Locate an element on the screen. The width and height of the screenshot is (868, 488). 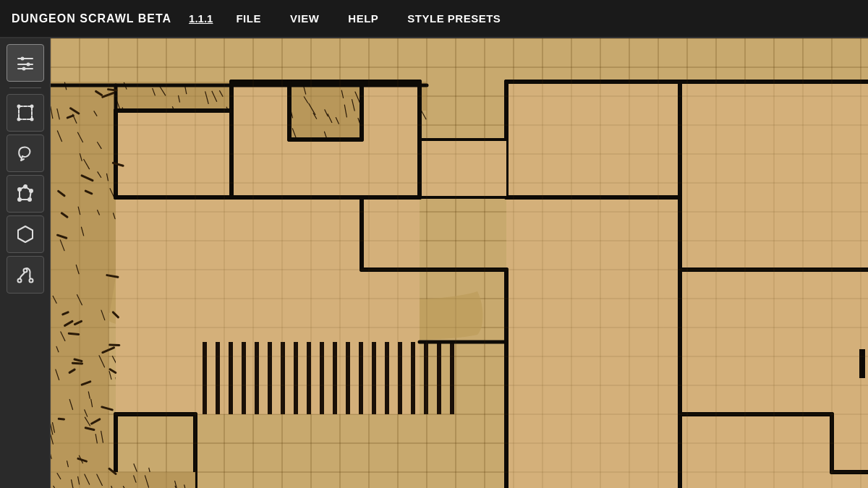
nav-help: HELP is located at coordinates (363, 19).